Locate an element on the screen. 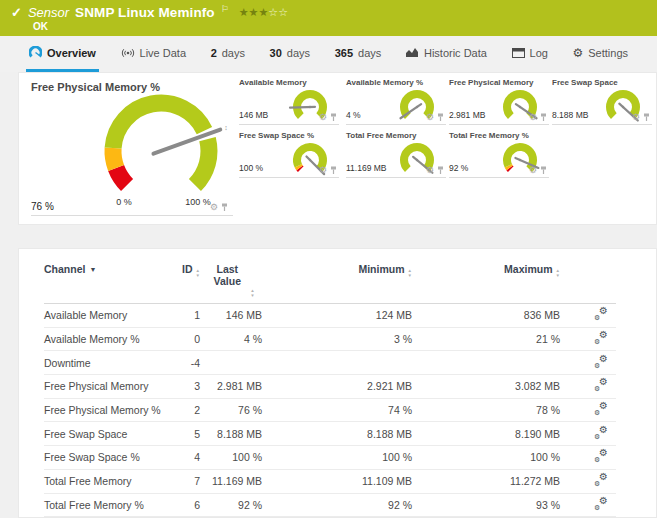 The image size is (657, 518). table-row: Free Swap Space58.188 MB8.188 MB8.190 MB… is located at coordinates (330, 434).